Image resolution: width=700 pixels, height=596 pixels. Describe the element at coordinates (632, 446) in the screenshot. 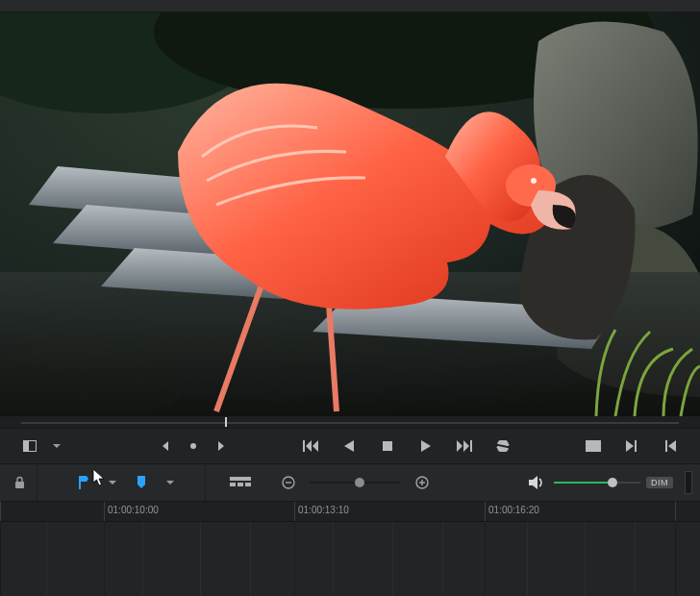

I see `next-clip-button` at that location.